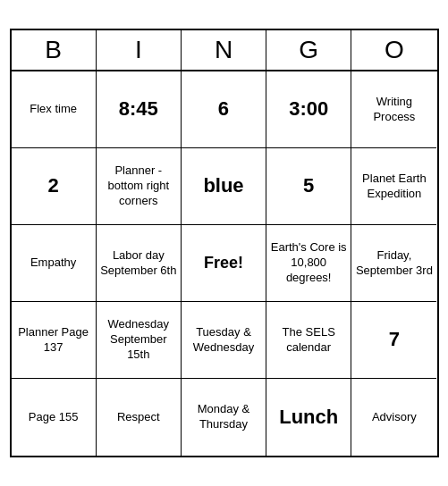  What do you see at coordinates (54, 50) in the screenshot?
I see `header-letter: B` at bounding box center [54, 50].